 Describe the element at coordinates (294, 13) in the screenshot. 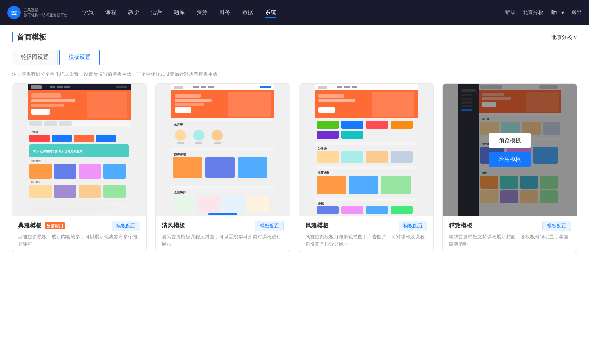

I see `nav-menu: 学员课程教学运营题库资源财务数据系统` at that location.